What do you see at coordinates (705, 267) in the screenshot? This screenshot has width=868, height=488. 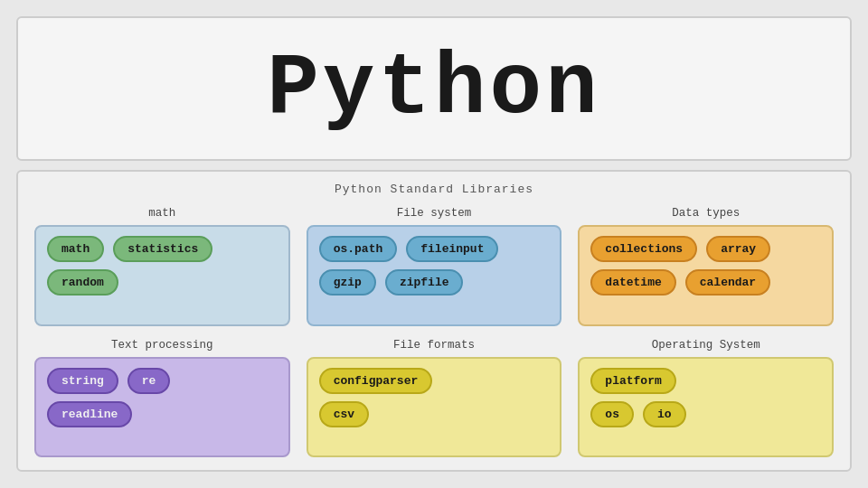 I see `category-datatypes: Data types collections array datetime ca…` at bounding box center [705, 267].